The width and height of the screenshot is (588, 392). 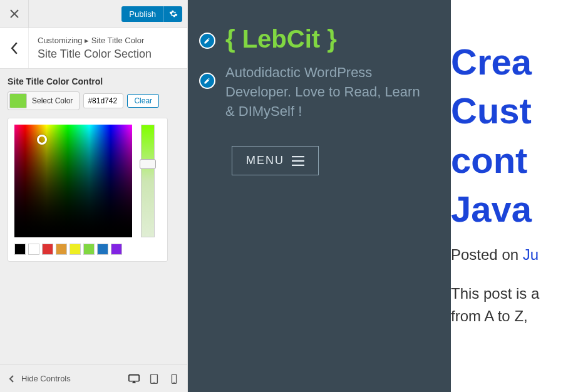 I want to click on close-button, so click(x=14, y=14).